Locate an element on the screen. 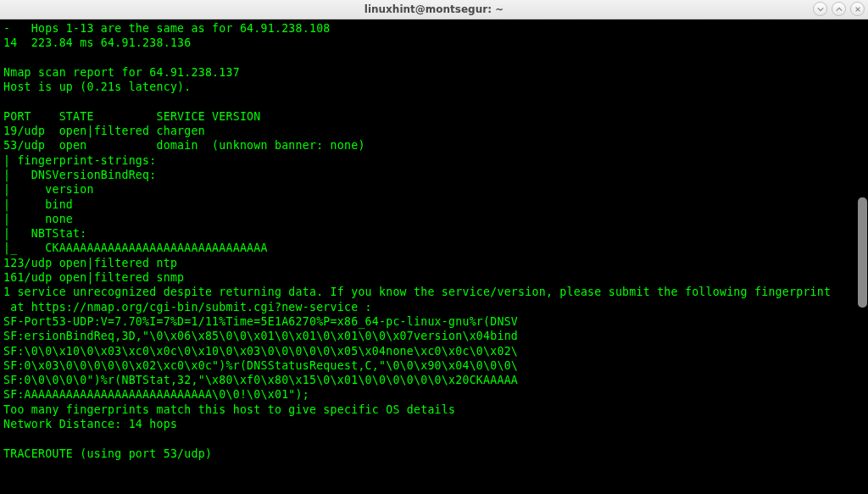 The width and height of the screenshot is (868, 494). terminal-line: 14 223.84 ms 64.91.238.136 is located at coordinates (97, 42).